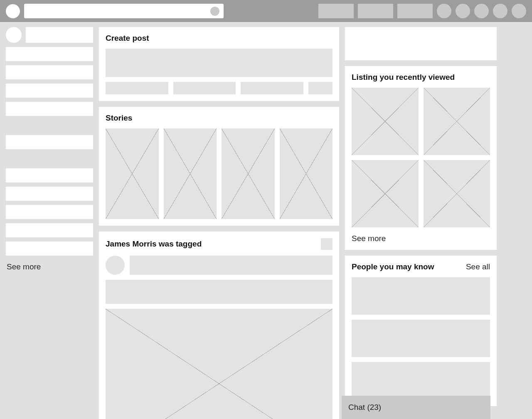 This screenshot has width=532, height=419. What do you see at coordinates (219, 63) in the screenshot?
I see `create-post-input` at bounding box center [219, 63].